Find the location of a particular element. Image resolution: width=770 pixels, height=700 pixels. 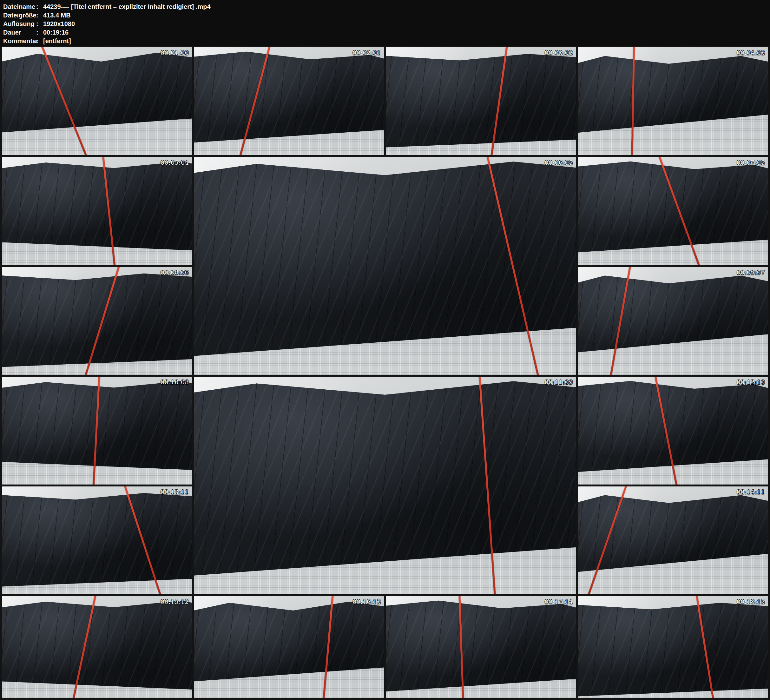

metadata-row-comment: Kommentar : [entfernt] is located at coordinates (387, 41).